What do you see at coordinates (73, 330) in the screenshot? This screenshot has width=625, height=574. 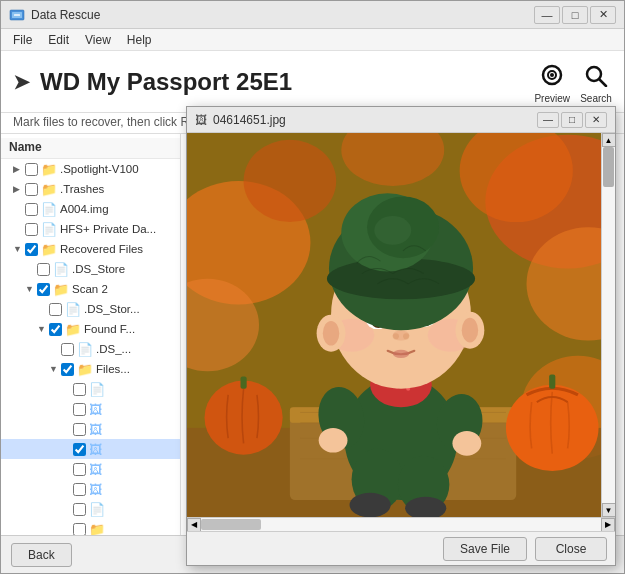 I see `folder-icon-found: 📁` at bounding box center [73, 330].